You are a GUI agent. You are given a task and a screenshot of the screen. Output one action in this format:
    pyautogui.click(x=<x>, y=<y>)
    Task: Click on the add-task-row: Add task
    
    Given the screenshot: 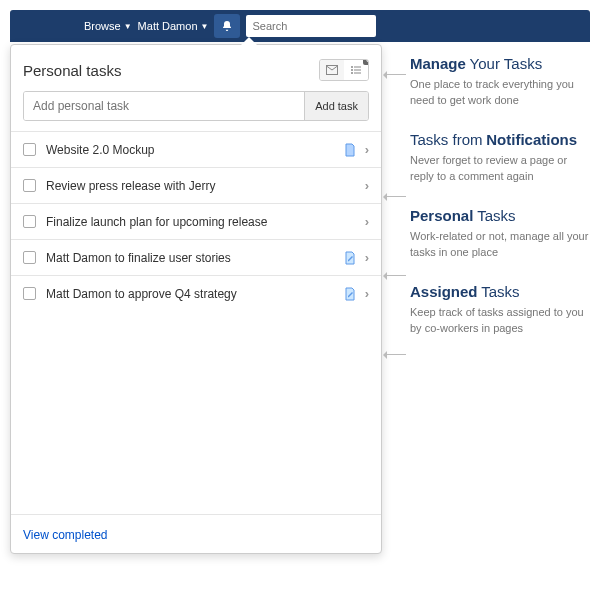 What is the action you would take?
    pyautogui.click(x=196, y=106)
    